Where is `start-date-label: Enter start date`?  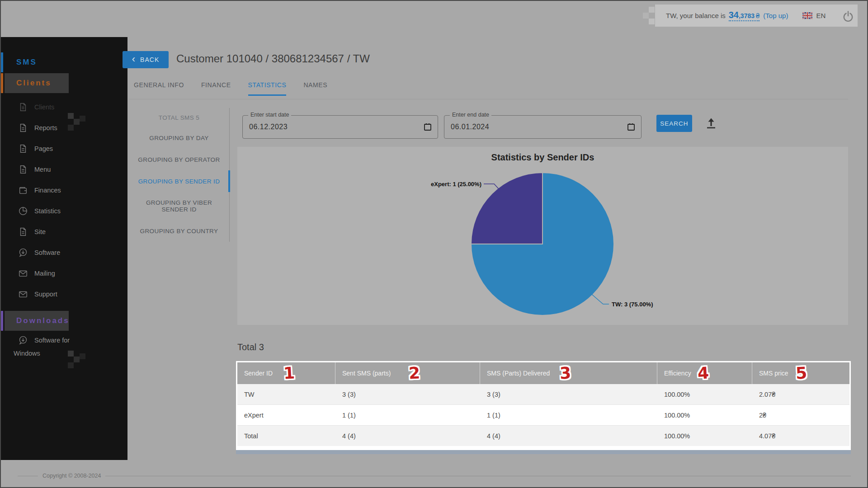 start-date-label: Enter start date is located at coordinates (269, 115).